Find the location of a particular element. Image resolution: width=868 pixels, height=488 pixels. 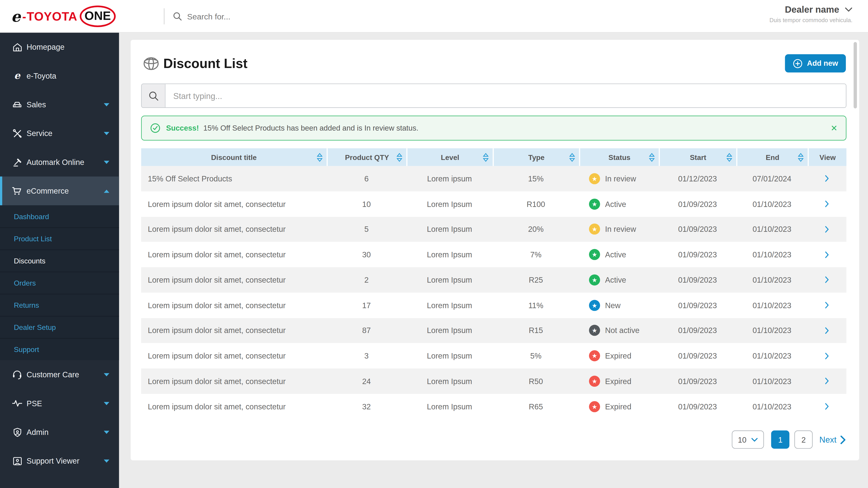

sidebar-subitem-orders: Orders is located at coordinates (60, 283).